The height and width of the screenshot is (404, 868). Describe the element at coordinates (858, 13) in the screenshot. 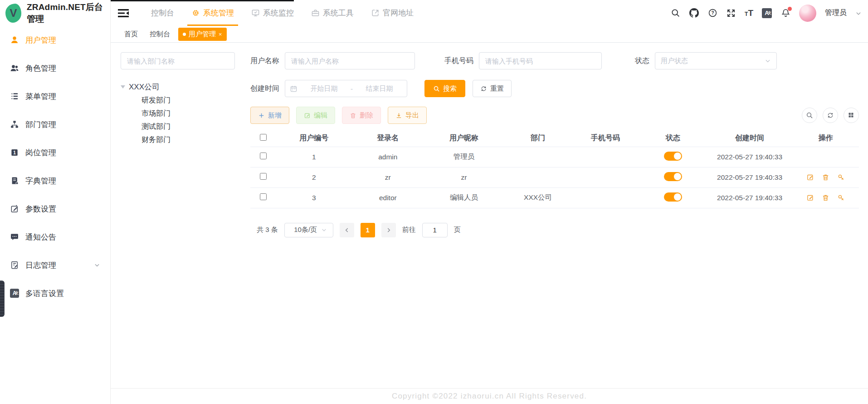

I see `user-menu-chevron-icon` at that location.